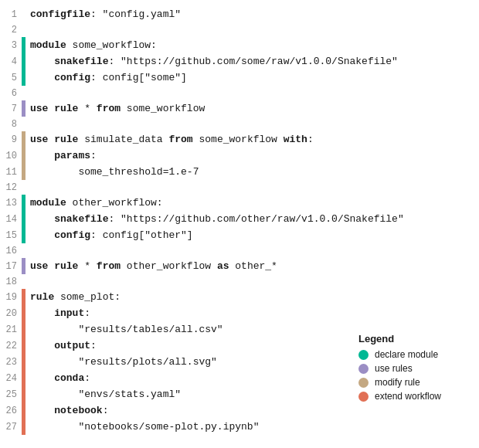  I want to click on code-line: 7use rule * from some_workflow, so click(240, 108).